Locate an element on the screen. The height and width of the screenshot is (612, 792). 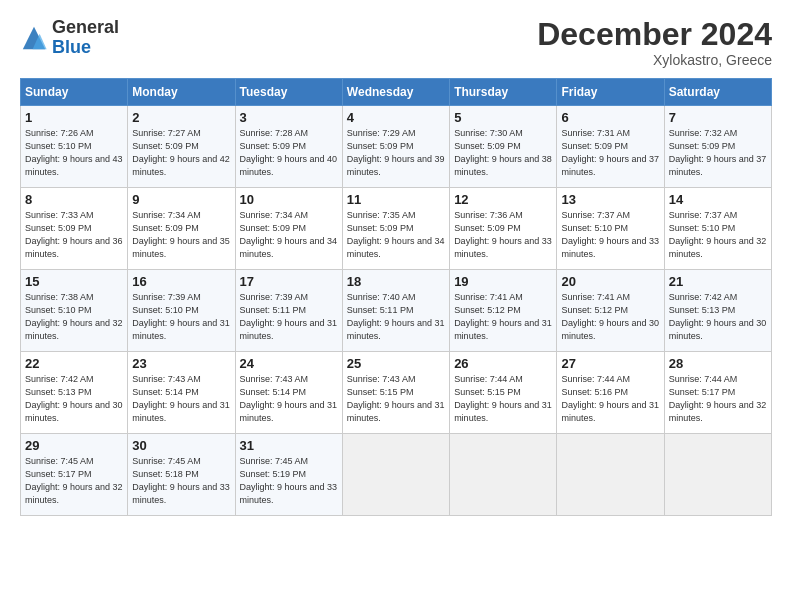
day-number: 20 is located at coordinates (610, 282).